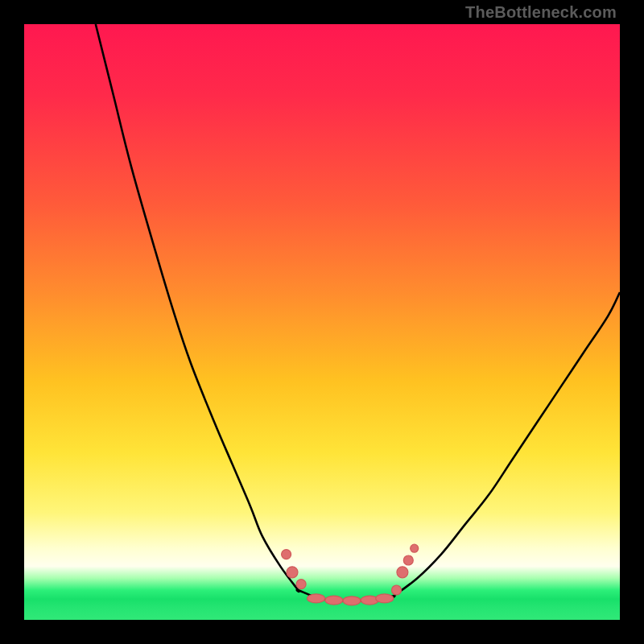 Image resolution: width=644 pixels, height=644 pixels. I want to click on marker-group, so click(350, 575).